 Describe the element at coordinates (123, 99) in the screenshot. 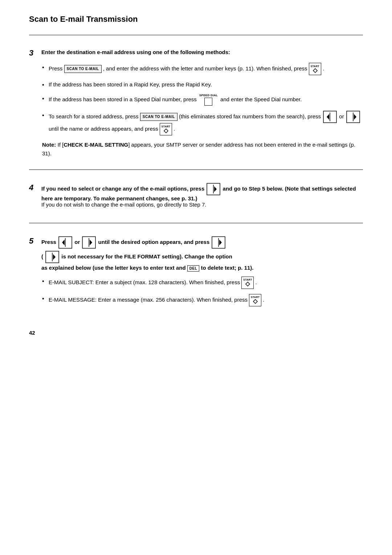

I see `b3-text-before: If the address has been stored in a Spee…` at that location.